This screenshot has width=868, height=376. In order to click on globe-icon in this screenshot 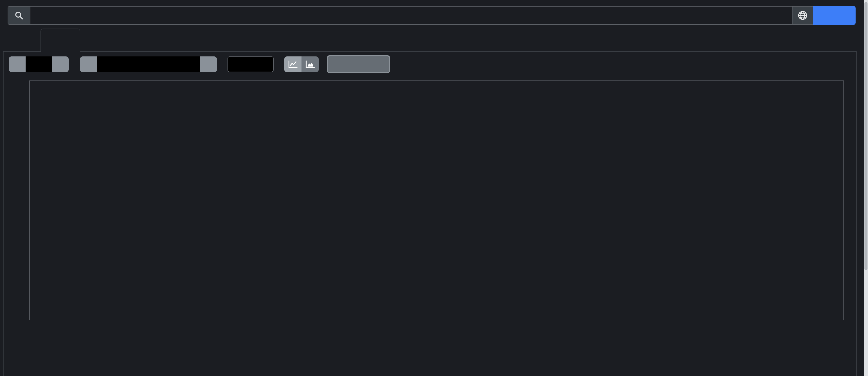, I will do `click(803, 15)`.